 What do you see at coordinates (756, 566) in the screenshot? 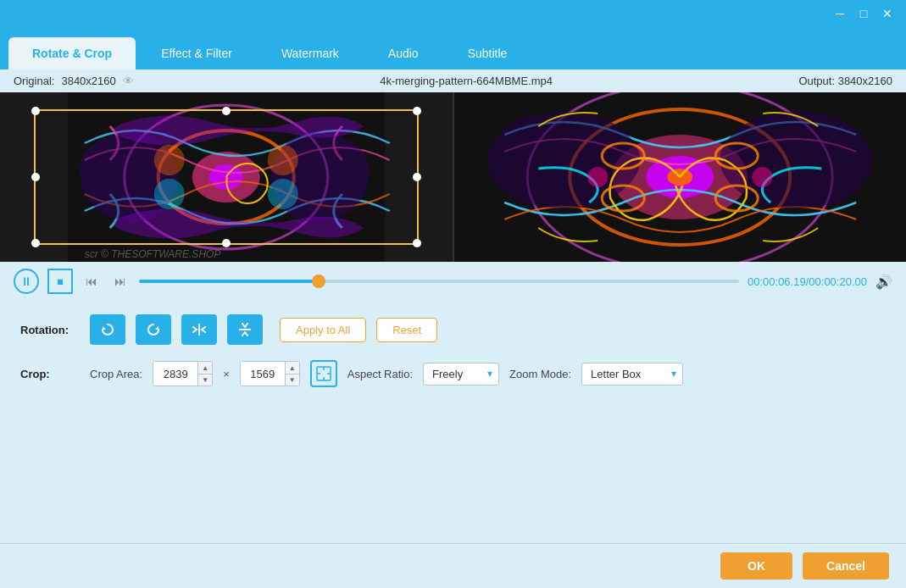
I see `ok-button: OK` at bounding box center [756, 566].